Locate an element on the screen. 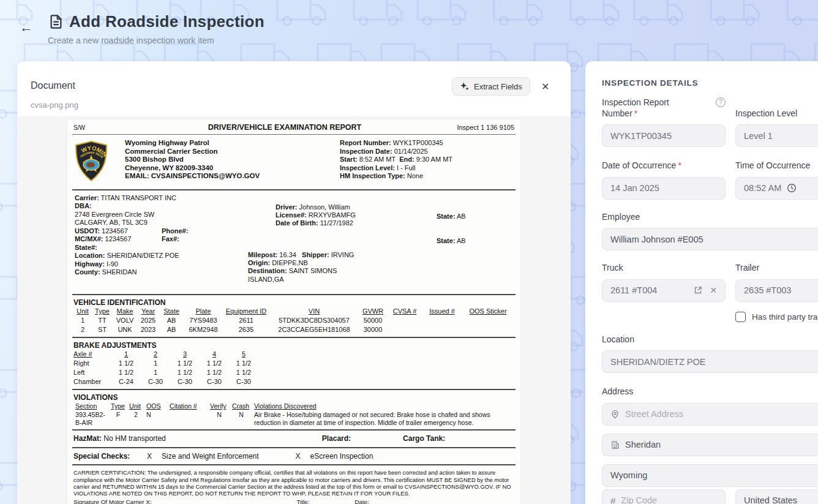  date-of-occurrence-label: Date of Occurrence is located at coordinates (639, 166).